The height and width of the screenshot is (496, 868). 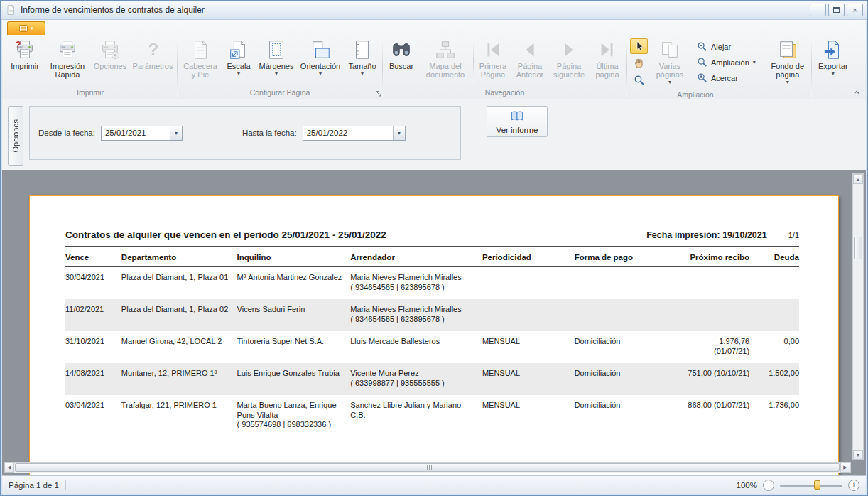 What do you see at coordinates (719, 415) in the screenshot?
I see `cell-proximo-recibo: 868,00 (01/07/21)` at bounding box center [719, 415].